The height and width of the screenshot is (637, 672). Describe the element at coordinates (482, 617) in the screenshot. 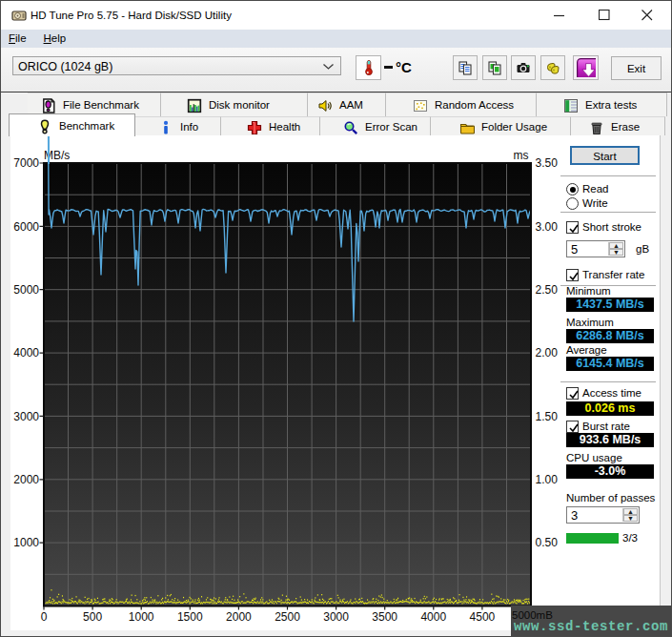

I see `svg-text: 4500` at that location.